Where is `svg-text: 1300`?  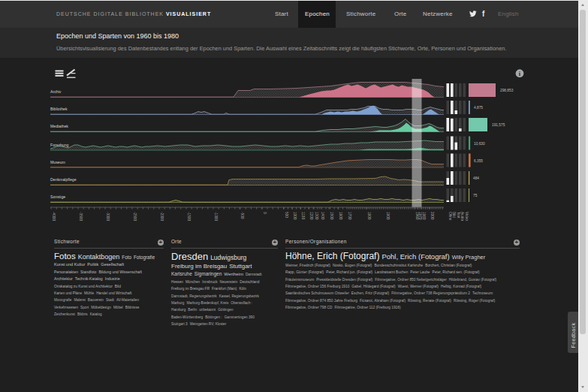 svg-text: 1300 is located at coordinates (317, 216).